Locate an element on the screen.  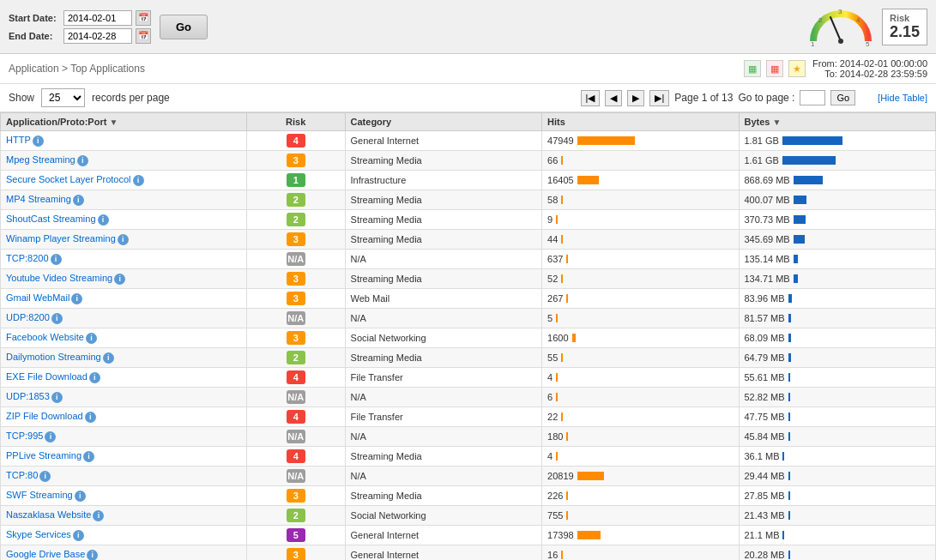
hide-table-link: [Hide Table] is located at coordinates (903, 98).